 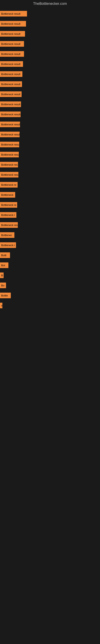 What do you see at coordinates (50, 296) in the screenshot?
I see `bar-row: Bottle` at bounding box center [50, 296].